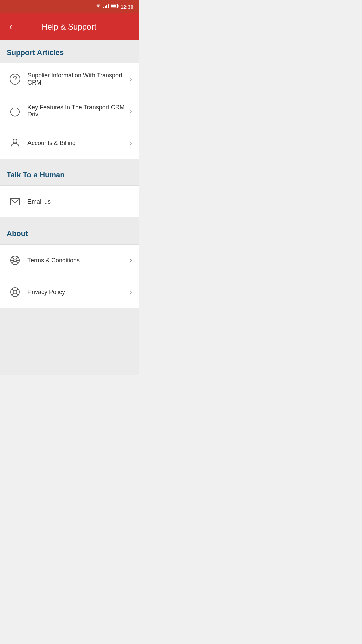 This screenshot has width=362, height=644. Describe the element at coordinates (11, 27) in the screenshot. I see `back-button: ‹` at that location.